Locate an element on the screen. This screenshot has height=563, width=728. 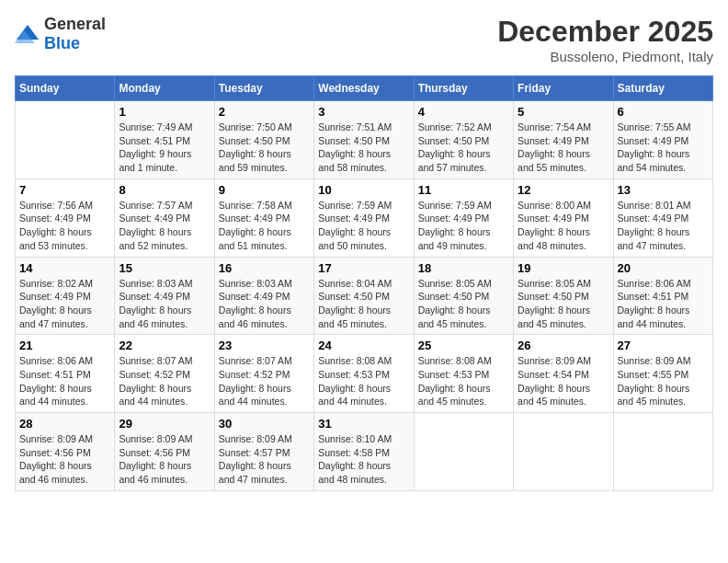
cell-info: Sunrise: 7:55 AMSunset: 4:49 PMDaylight:… is located at coordinates (664, 147).